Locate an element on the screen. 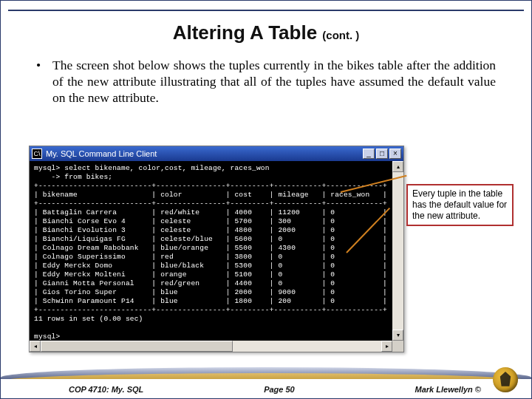 The height and width of the screenshot is (399, 532). scroll-h-track is located at coordinates (211, 346).